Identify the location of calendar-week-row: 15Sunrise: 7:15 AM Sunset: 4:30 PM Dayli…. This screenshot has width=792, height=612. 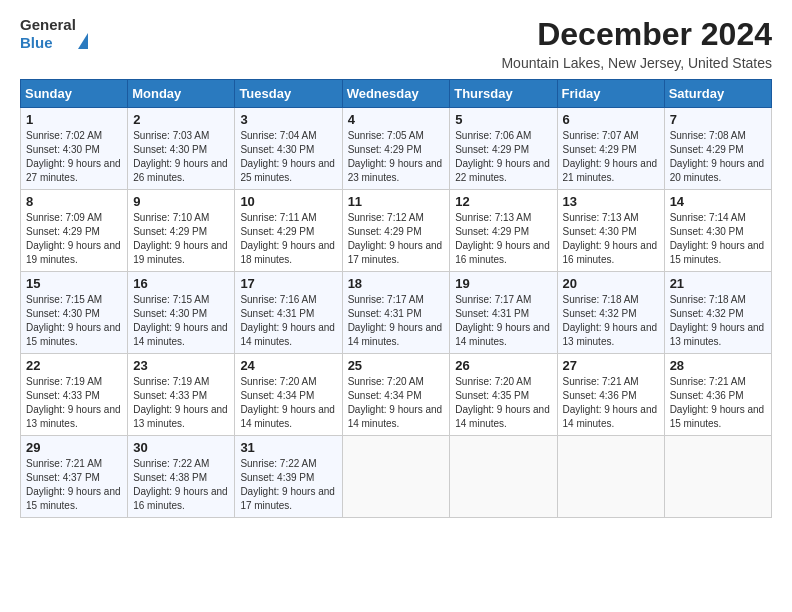
(396, 313).